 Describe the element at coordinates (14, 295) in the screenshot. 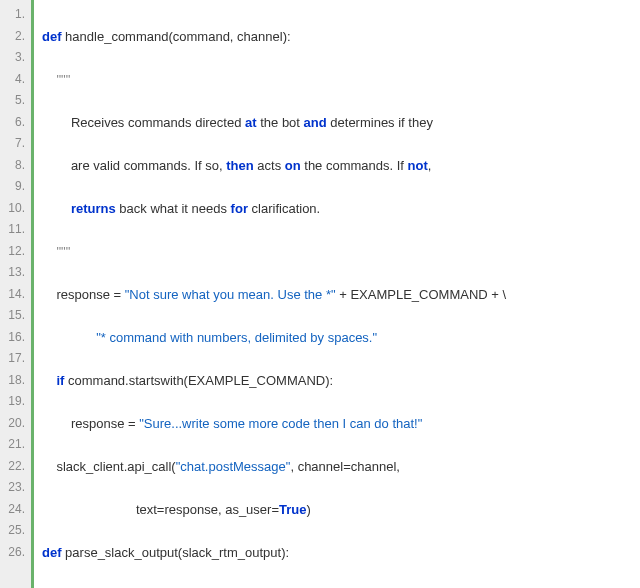

I see `line-number: 14.` at that location.